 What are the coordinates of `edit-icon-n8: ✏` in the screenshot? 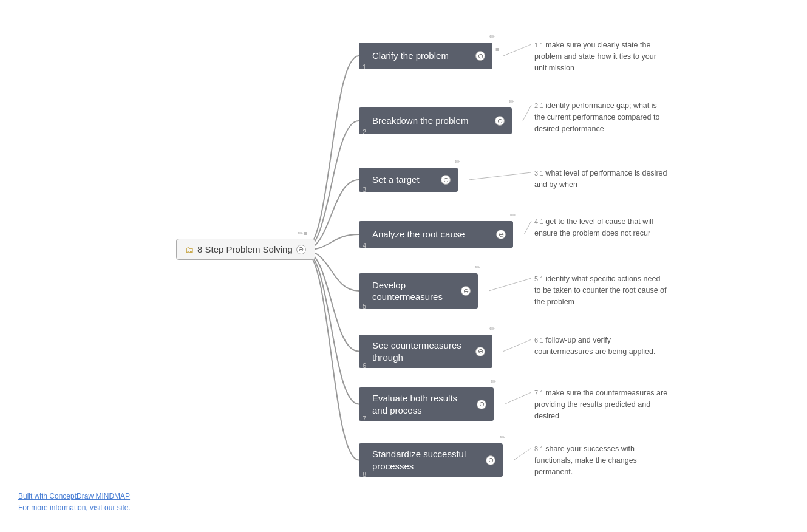 It's located at (503, 437).